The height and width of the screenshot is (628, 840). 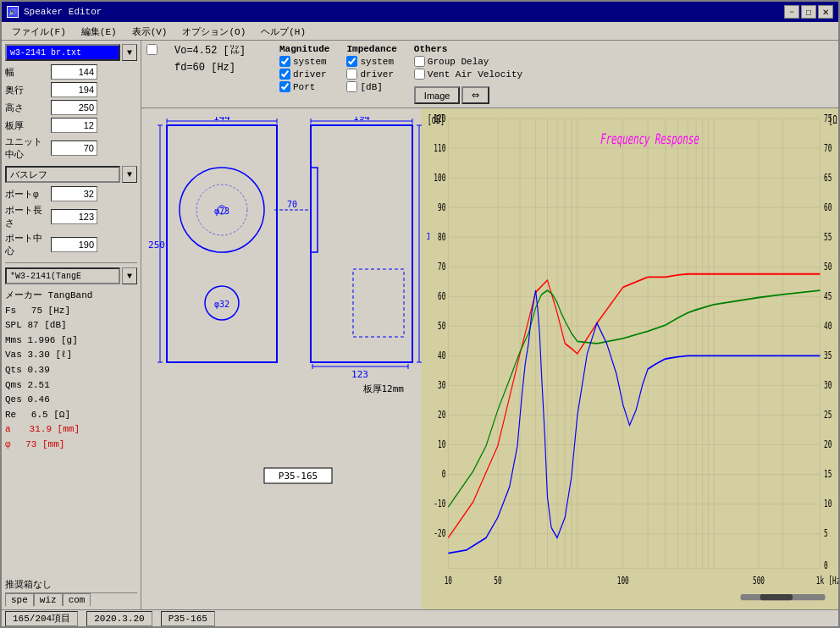 What do you see at coordinates (828, 207) in the screenshot?
I see `svg-text: 60` at bounding box center [828, 207].